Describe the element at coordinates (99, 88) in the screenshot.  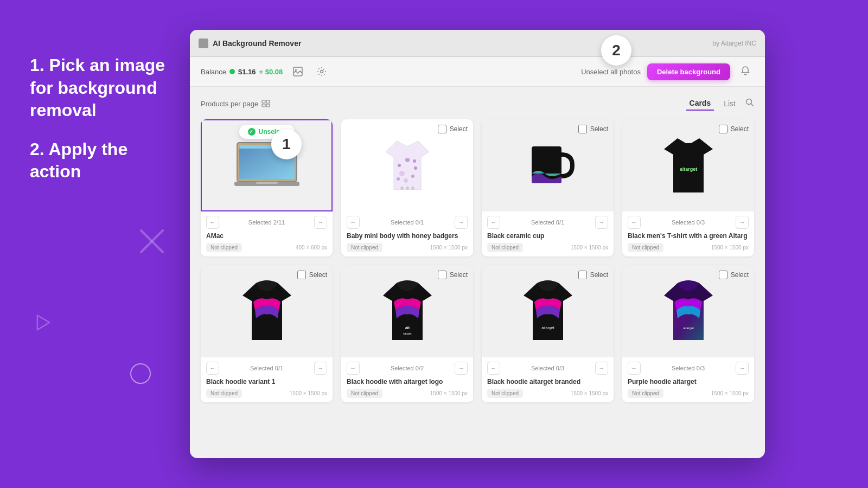
I see `step1-text: 1. Pick an image for background removal` at that location.